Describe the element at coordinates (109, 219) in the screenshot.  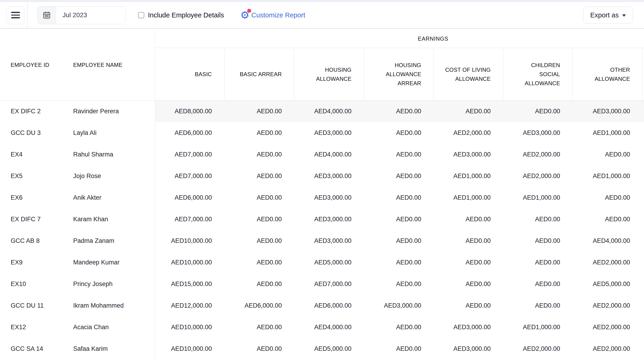
I see `employee-name-cell: Karam Khan` at that location.